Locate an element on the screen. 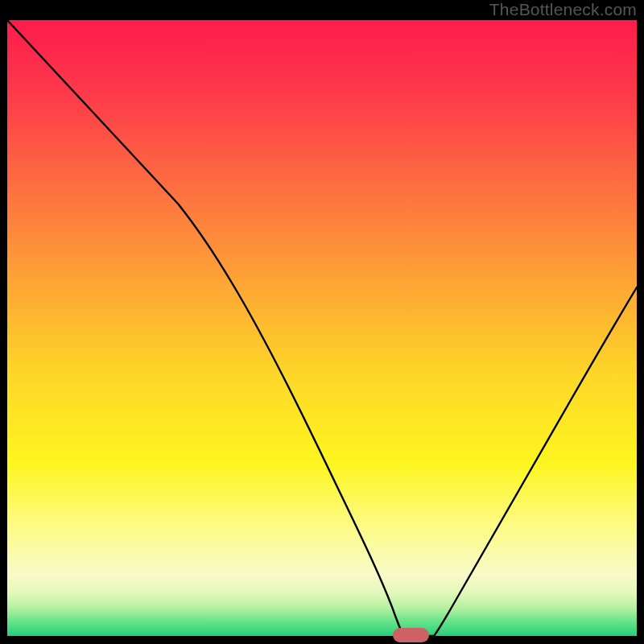 The height and width of the screenshot is (644, 644). optimal-marker is located at coordinates (411, 635).